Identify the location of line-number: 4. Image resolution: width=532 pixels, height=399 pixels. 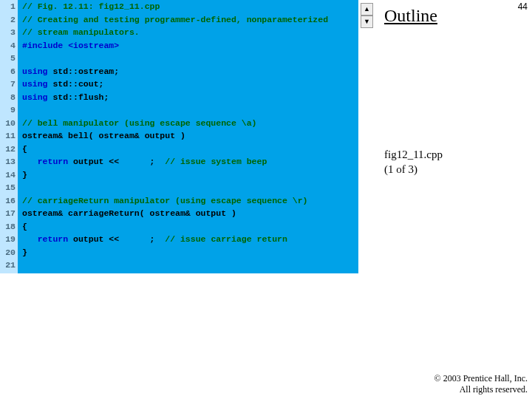
(9, 46).